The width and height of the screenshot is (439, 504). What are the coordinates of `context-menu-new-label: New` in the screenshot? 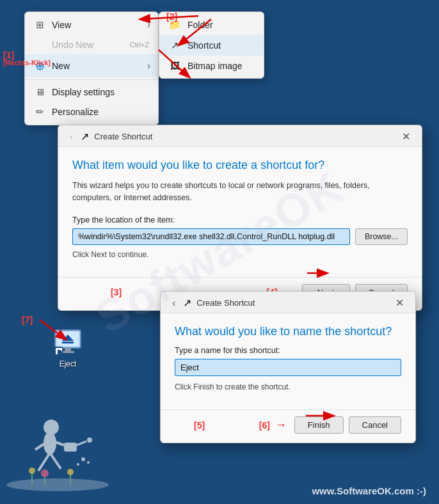 It's located at (61, 66).